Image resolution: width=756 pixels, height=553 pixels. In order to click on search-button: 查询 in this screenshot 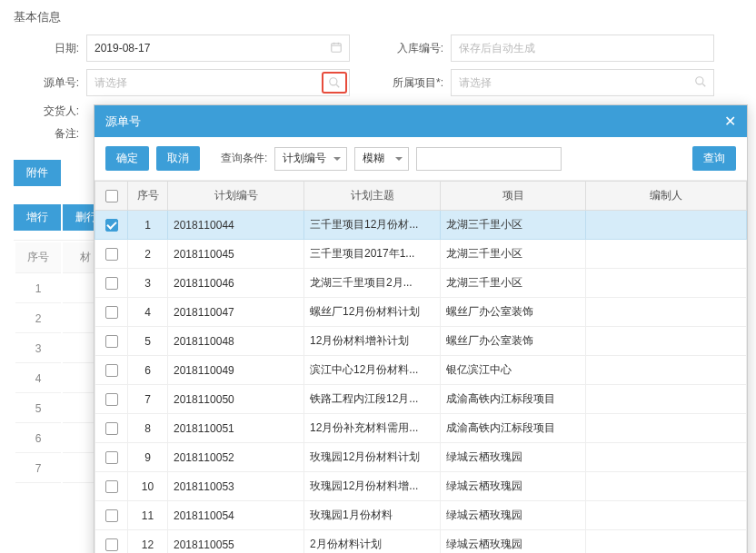, I will do `click(714, 158)`.